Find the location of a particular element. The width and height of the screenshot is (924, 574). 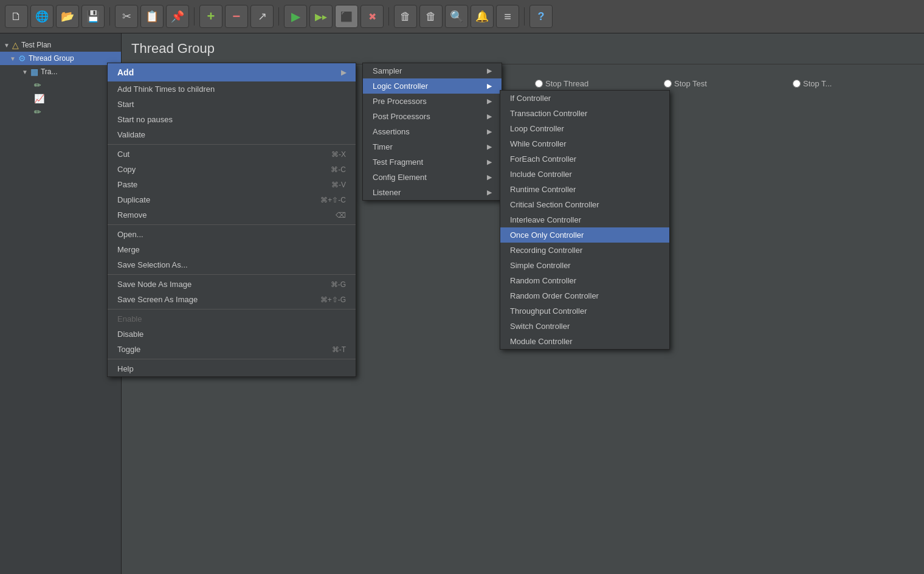

template-btn: 🌐 is located at coordinates (42, 16).